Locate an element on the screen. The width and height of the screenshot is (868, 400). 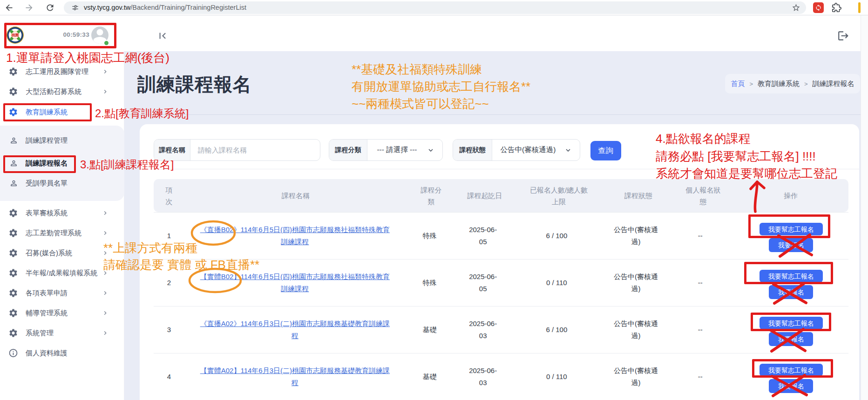
profile-avatar-edge is located at coordinates (860, 7).